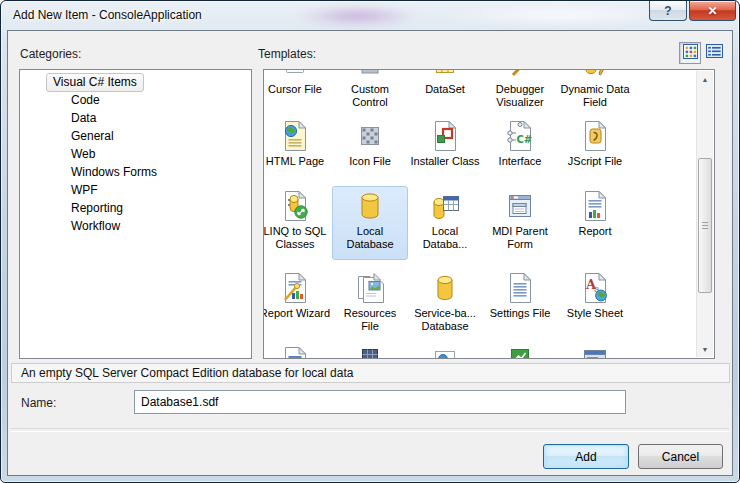 The height and width of the screenshot is (483, 740). I want to click on component-box-icon, so click(445, 352).